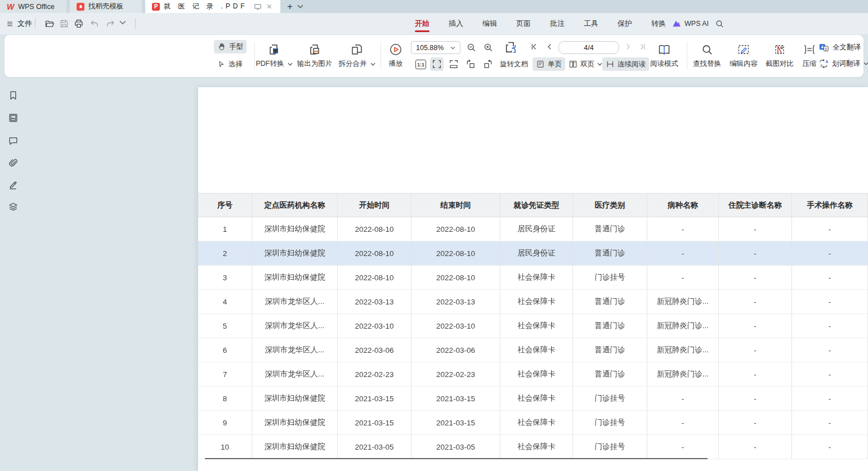  What do you see at coordinates (225, 326) in the screenshot?
I see `table-cell: 5` at bounding box center [225, 326].